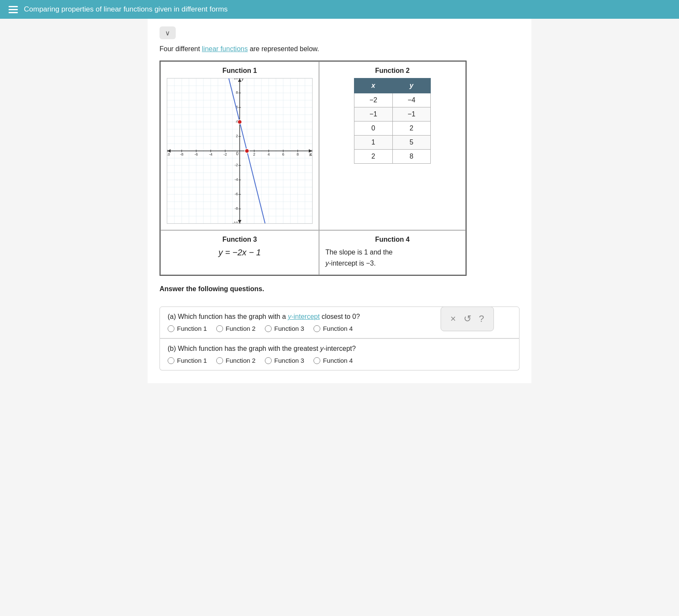 This screenshot has width=679, height=616. What do you see at coordinates (340, 349) in the screenshot?
I see `question-b-text: (b) Which function has the graph with th…` at bounding box center [340, 349].